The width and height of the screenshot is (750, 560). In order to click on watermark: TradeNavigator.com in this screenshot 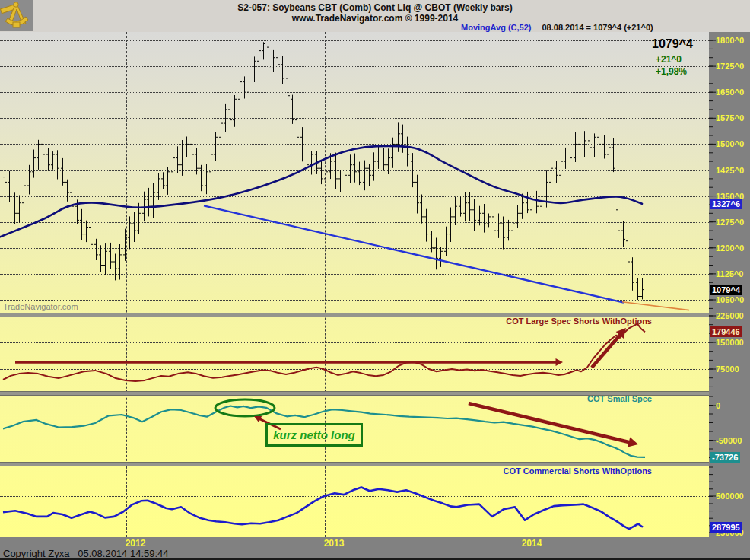, I will do `click(41, 307)`.